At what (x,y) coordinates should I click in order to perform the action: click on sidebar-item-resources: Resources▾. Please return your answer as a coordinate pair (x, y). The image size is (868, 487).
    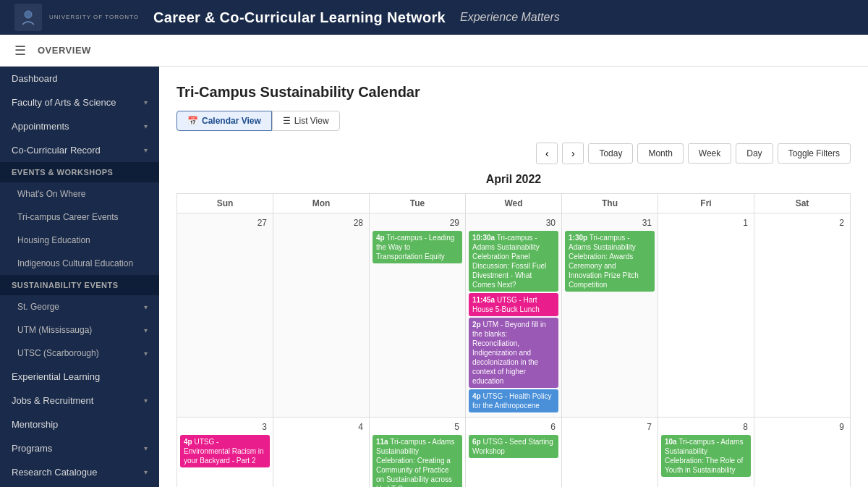
    Looking at the image, I should click on (80, 486).